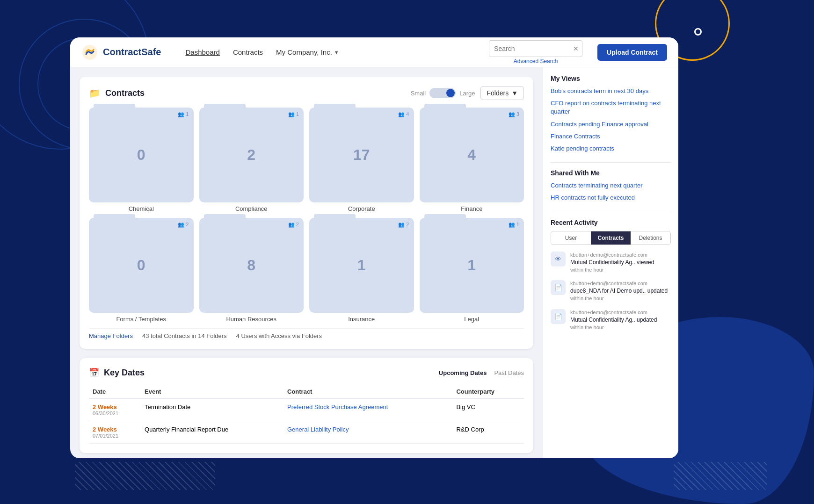 The width and height of the screenshot is (814, 504). Describe the element at coordinates (141, 155) in the screenshot. I see `folder-card: 👥 1 0` at that location.